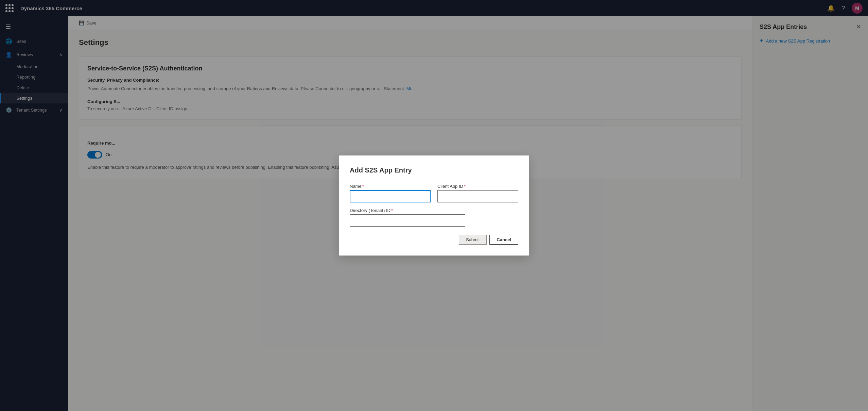 Image resolution: width=868 pixels, height=411 pixels. I want to click on directory-tenant-id-input, so click(407, 220).